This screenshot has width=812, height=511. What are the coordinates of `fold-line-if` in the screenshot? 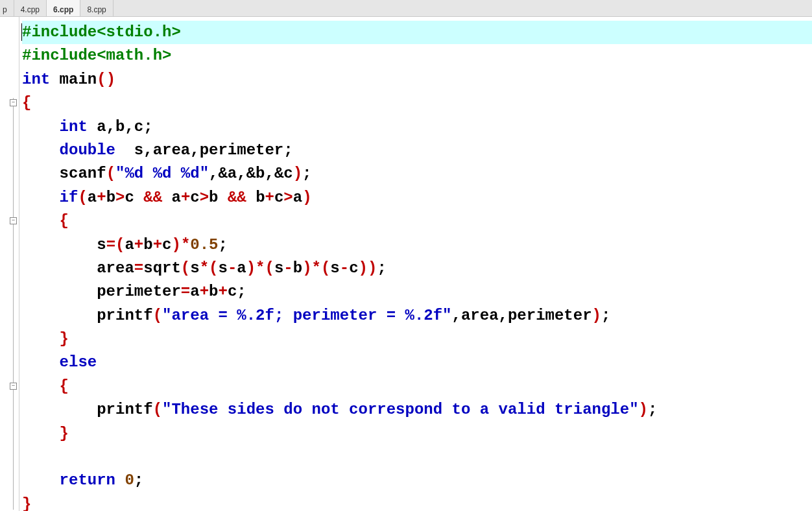 It's located at (13, 280).